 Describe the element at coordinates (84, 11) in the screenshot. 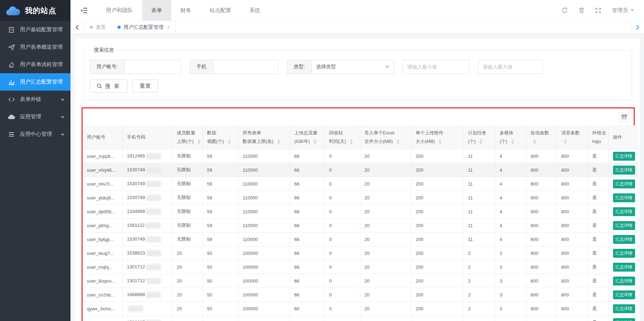

I see `collapse-sidebar-icon` at that location.